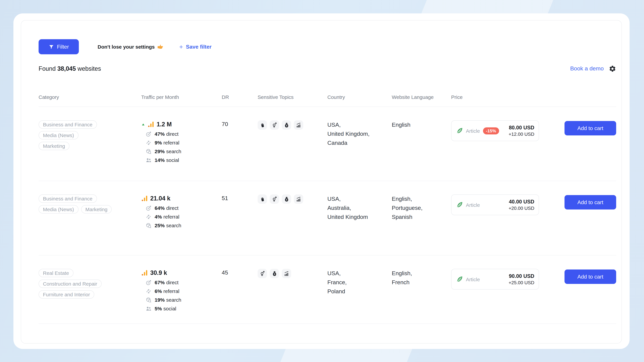 Image resolution: width=644 pixels, height=362 pixels. Describe the element at coordinates (495, 279) in the screenshot. I see `price-card: Article 90.00 USD +25.00 USD` at that location.